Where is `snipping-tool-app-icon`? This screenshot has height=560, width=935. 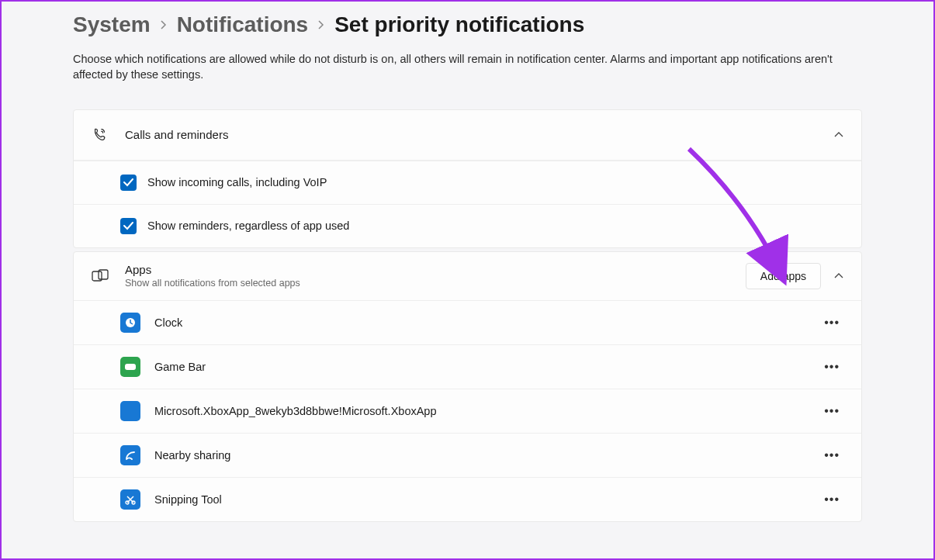
snipping-tool-app-icon is located at coordinates (130, 500).